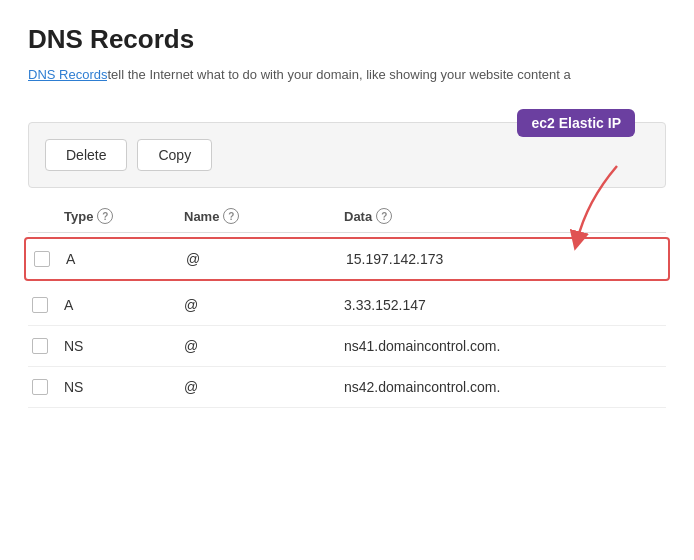 Image resolution: width=694 pixels, height=560 pixels. Describe the element at coordinates (231, 216) in the screenshot. I see `name-help-icon: ?` at that location.